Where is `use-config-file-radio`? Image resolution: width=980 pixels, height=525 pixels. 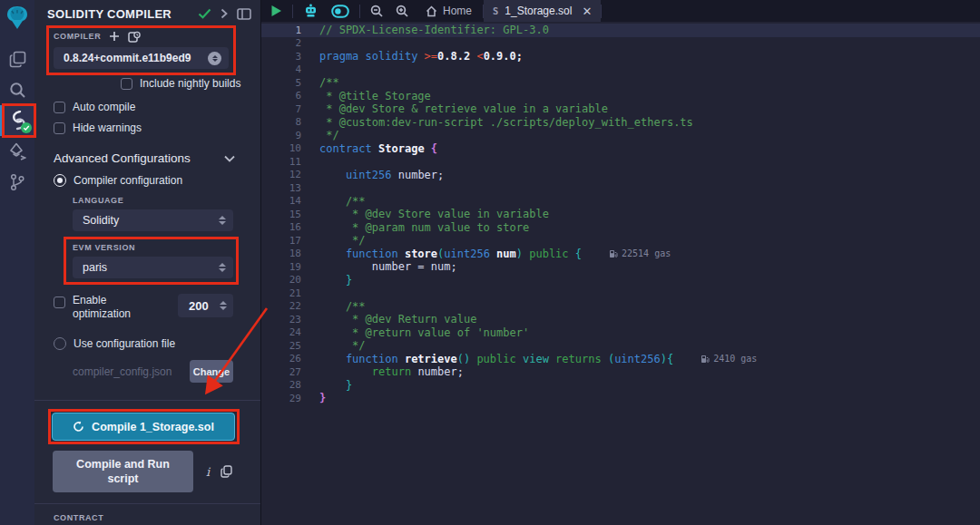
use-config-file-radio is located at coordinates (60, 344).